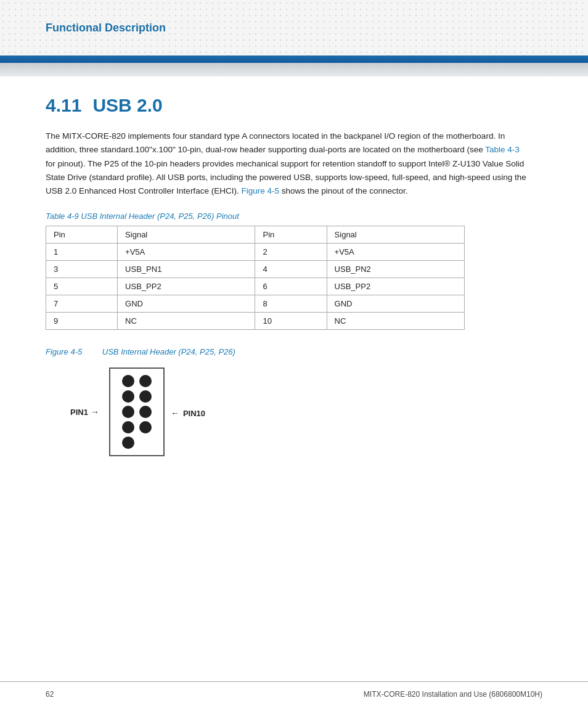  What do you see at coordinates (275, 143) in the screenshot?
I see `body-text-start: The MITX-CORE-820 implements four standa…` at bounding box center [275, 143].